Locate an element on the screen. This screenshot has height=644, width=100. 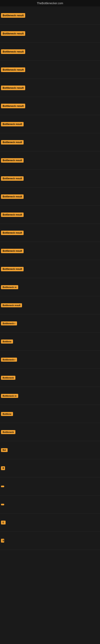
list-item: B is located at coordinates (50, 468).